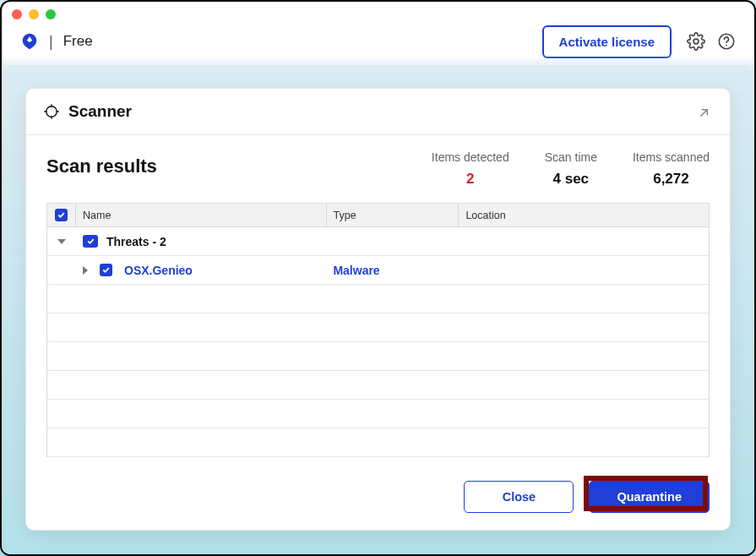 The image size is (756, 556). What do you see at coordinates (470, 179) in the screenshot?
I see `stat-value: 2` at bounding box center [470, 179].